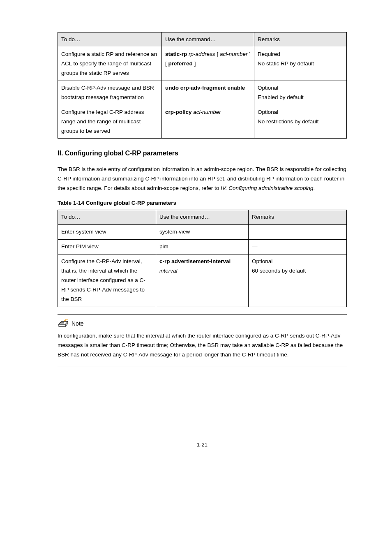  What do you see at coordinates (208, 122) in the screenshot?
I see `cell-command: crp-policy acl-number` at bounding box center [208, 122].